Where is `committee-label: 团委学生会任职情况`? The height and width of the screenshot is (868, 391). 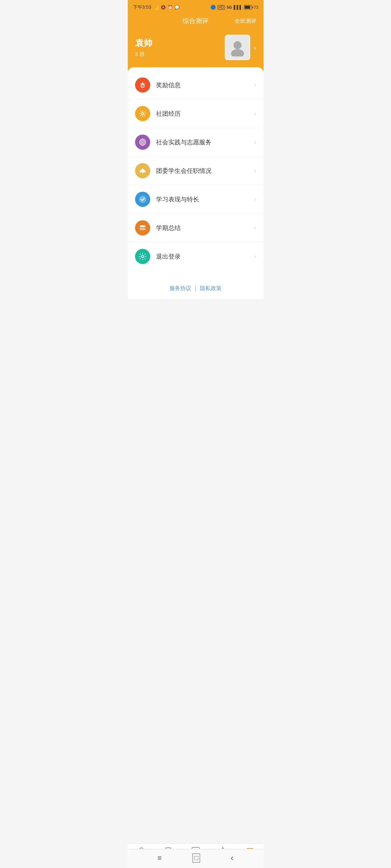
committee-label: 团委学生会任职情况 is located at coordinates (205, 171).